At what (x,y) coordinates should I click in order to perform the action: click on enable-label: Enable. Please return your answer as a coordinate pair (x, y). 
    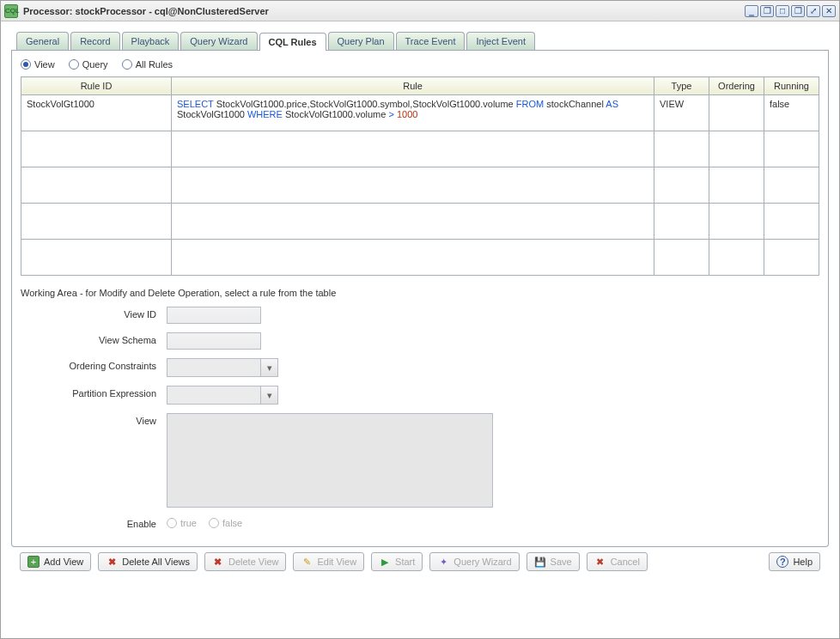
    Looking at the image, I should click on (94, 522).